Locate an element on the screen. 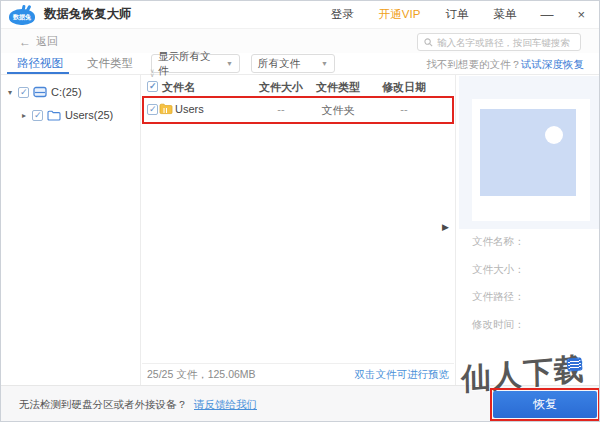 The width and height of the screenshot is (600, 422). scroll-up-chevron-icon: ∨∨ is located at coordinates (152, 73).